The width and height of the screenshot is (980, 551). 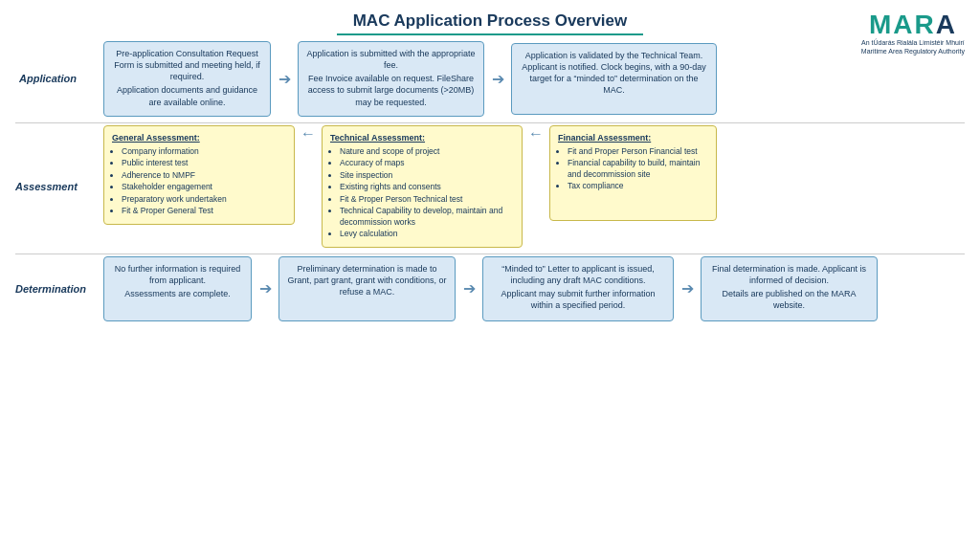 What do you see at coordinates (199, 175) in the screenshot?
I see `assess-box-general: General Assessment: Company information …` at bounding box center [199, 175].